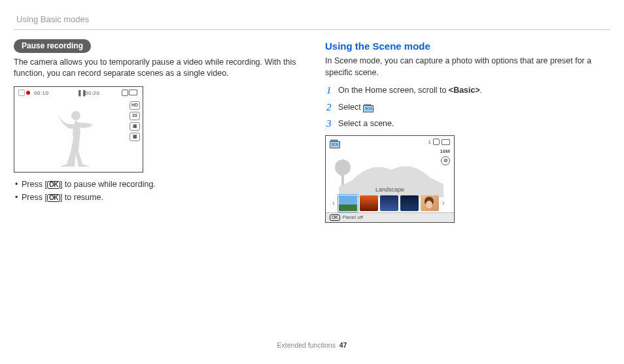 The height and width of the screenshot is (364, 624). Describe the element at coordinates (329, 107) in the screenshot. I see `step-number: 2` at that location.